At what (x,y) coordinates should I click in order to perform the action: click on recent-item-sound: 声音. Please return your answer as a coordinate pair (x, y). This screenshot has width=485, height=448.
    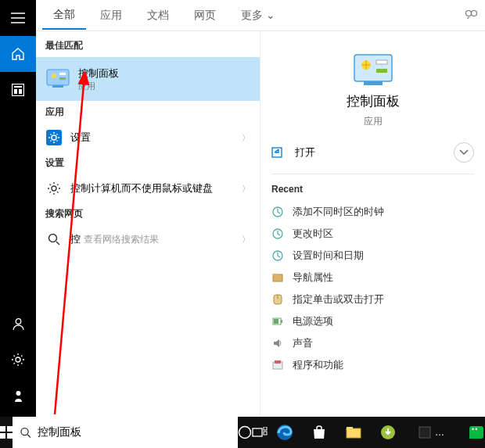
    Looking at the image, I should click on (372, 343).